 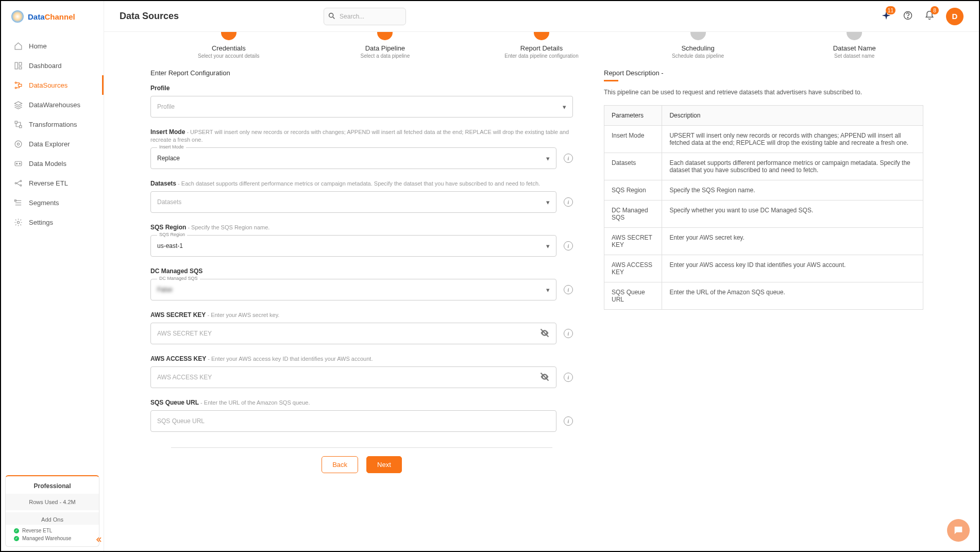 I want to click on sidebar-item-label: DataWarehouses, so click(x=55, y=105).